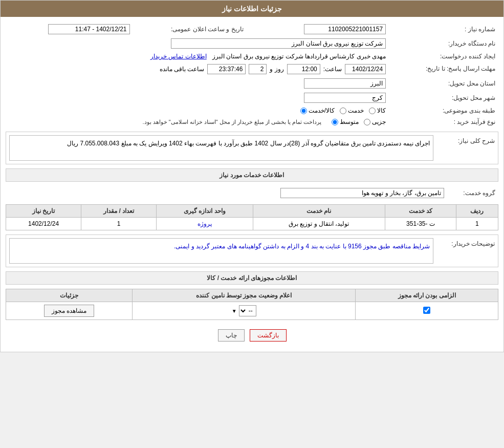  Describe the element at coordinates (345, 98) in the screenshot. I see `city-input` at that location.